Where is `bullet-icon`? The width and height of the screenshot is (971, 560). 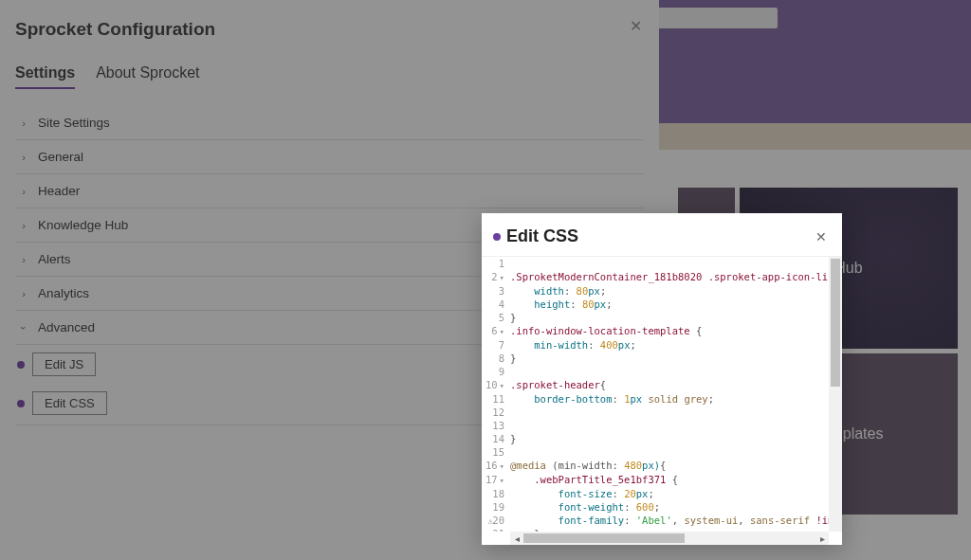
bullet-icon is located at coordinates (497, 237).